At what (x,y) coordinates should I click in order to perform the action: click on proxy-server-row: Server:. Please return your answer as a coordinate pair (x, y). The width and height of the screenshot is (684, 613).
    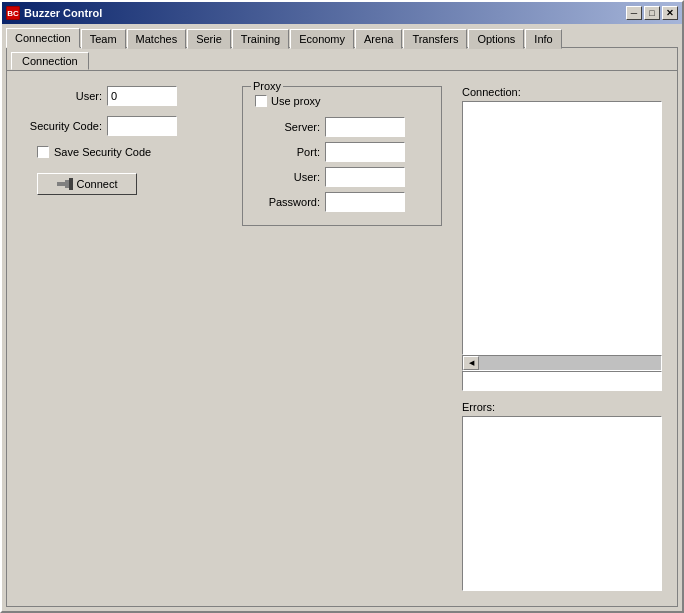
    Looking at the image, I should click on (342, 127).